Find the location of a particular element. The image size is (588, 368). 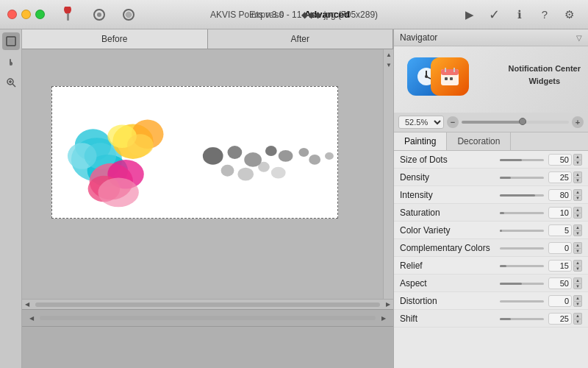

param-label: Size of Dots is located at coordinates (450, 160).